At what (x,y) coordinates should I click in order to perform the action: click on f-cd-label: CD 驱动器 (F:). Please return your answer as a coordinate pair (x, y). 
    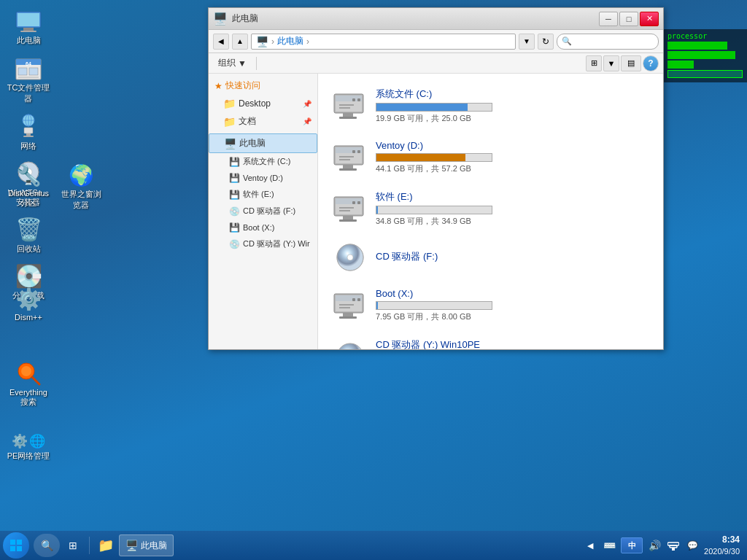
    Looking at the image, I should click on (269, 211).